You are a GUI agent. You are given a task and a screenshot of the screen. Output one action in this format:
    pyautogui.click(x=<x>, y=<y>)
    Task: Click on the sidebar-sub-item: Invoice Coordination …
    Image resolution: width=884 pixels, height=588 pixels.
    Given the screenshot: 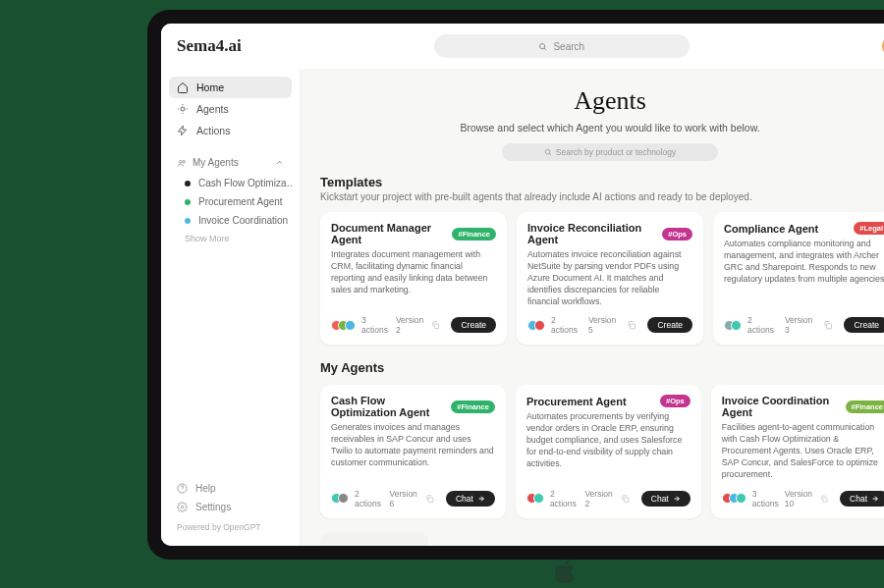 What is the action you would take?
    pyautogui.click(x=230, y=220)
    